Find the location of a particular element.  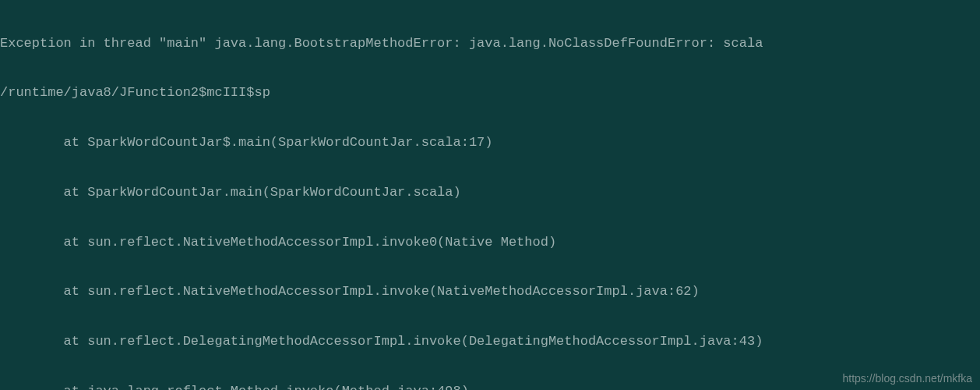

stack-trace-line: /runtime/java8/JFunction2$mcIII$sp is located at coordinates (490, 92).